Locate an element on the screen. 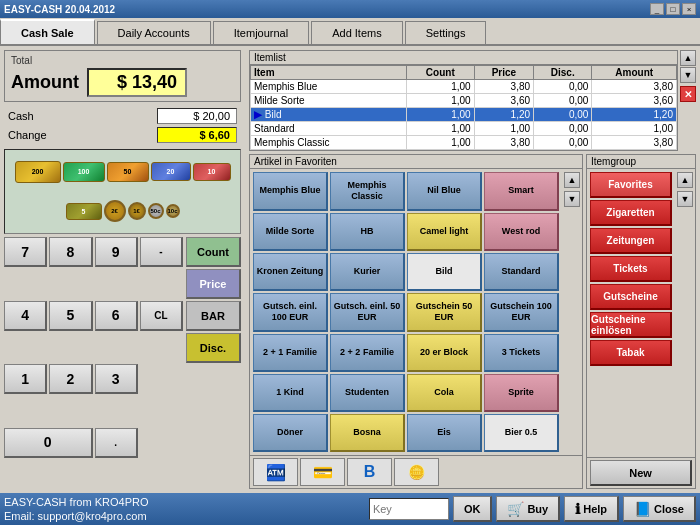 Image resolution: width=700 pixels, height=525 pixels. num-9: 9 is located at coordinates (116, 252).